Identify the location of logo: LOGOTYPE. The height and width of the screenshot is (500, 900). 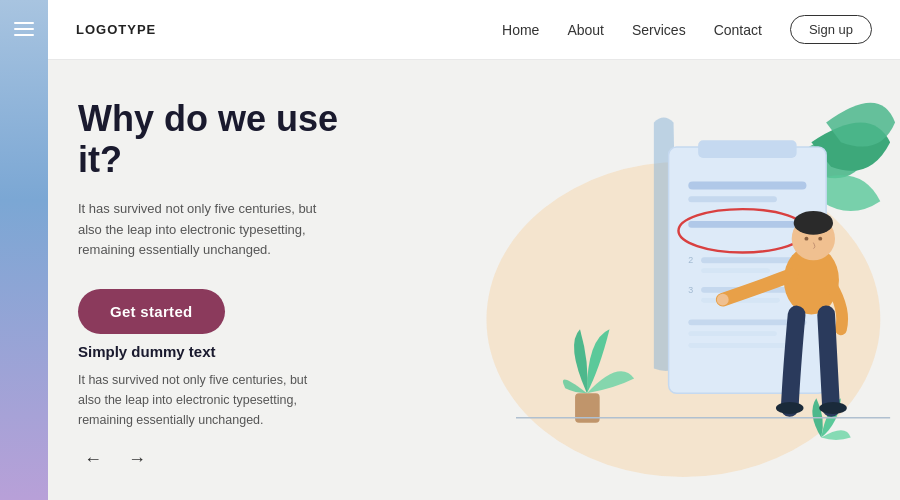
(116, 30).